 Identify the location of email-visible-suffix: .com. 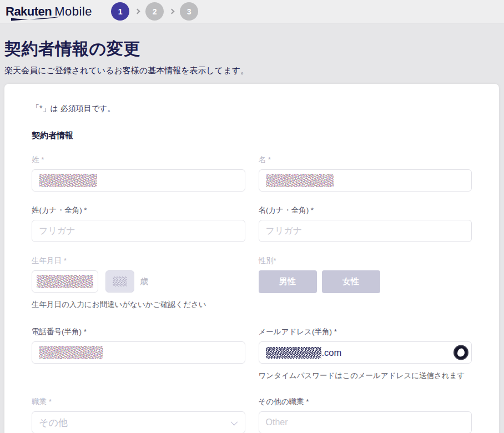
(332, 353).